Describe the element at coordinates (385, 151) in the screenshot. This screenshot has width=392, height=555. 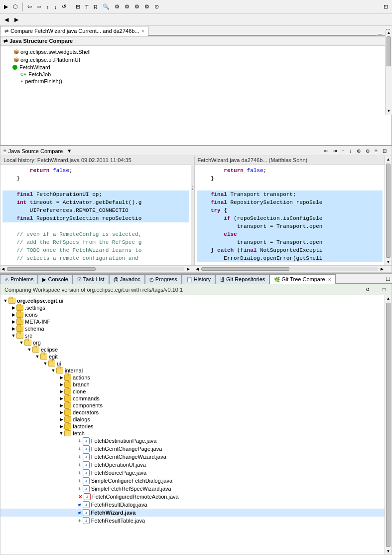
I see `src-tool8: ⊡` at that location.